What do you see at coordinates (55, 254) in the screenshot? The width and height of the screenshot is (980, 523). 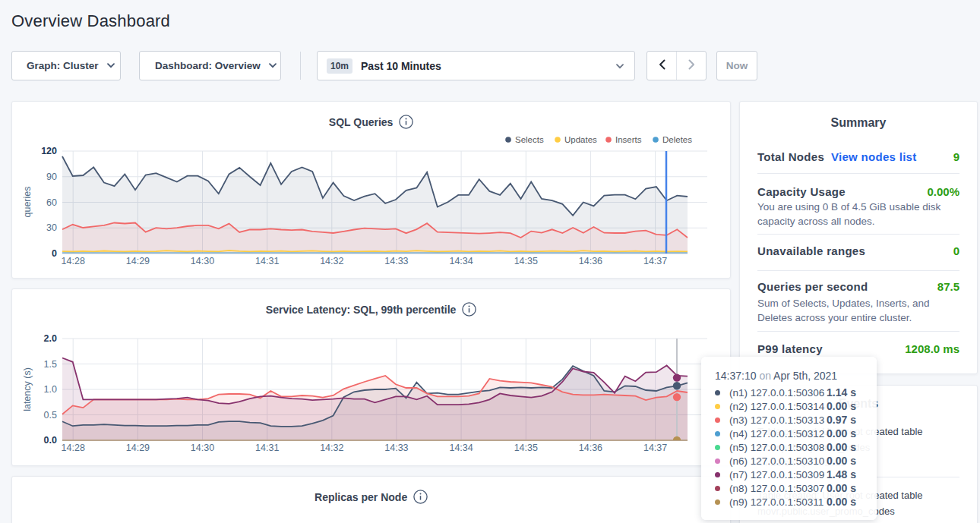 I see `svg-text: 0` at bounding box center [55, 254].